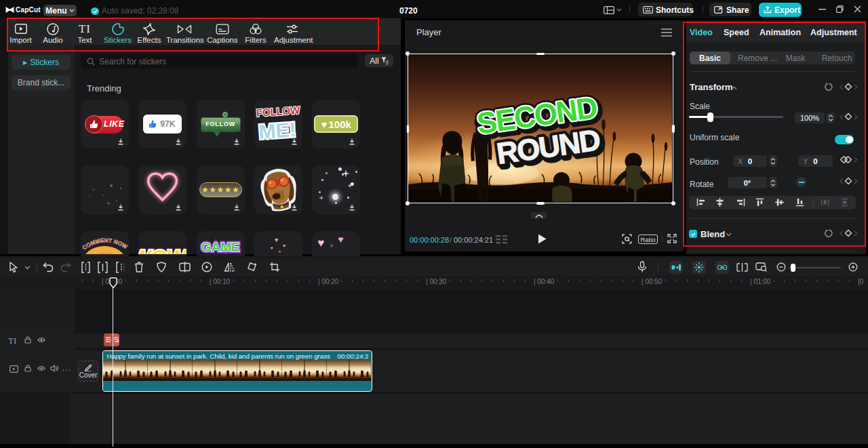 The image size is (868, 448). What do you see at coordinates (278, 111) in the screenshot?
I see `svg-text: FOLLOW` at bounding box center [278, 111].